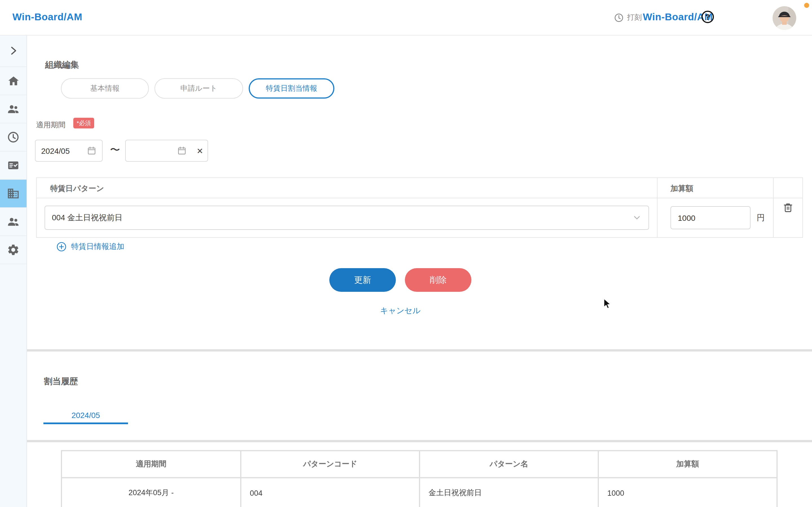  I want to click on history-cell-pattern-name: 金土日祝祝前日, so click(509, 492).